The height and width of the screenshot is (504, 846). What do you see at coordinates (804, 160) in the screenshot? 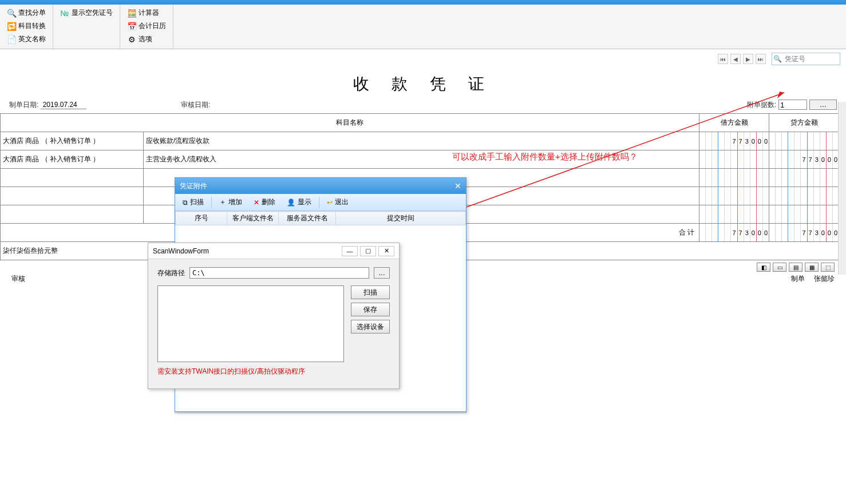
I see `credit-cell: 773000` at bounding box center [804, 160].